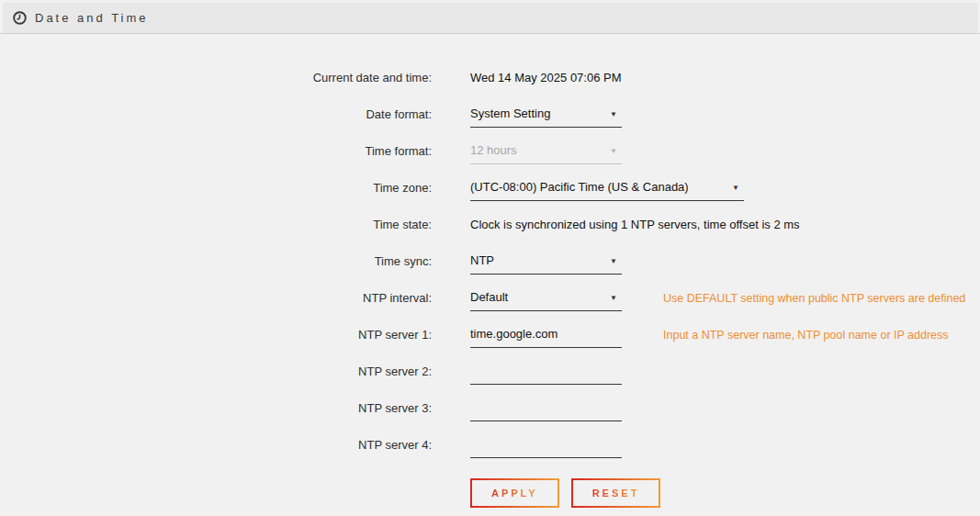  Describe the element at coordinates (546, 261) in the screenshot. I see `time-sync-select: NTP ▼` at that location.